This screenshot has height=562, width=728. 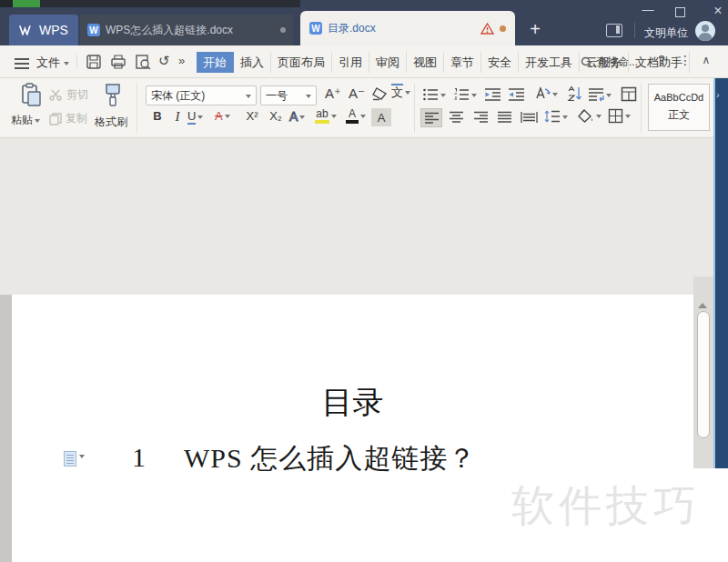 I want to click on menu-tab-section: 章节, so click(x=462, y=62).